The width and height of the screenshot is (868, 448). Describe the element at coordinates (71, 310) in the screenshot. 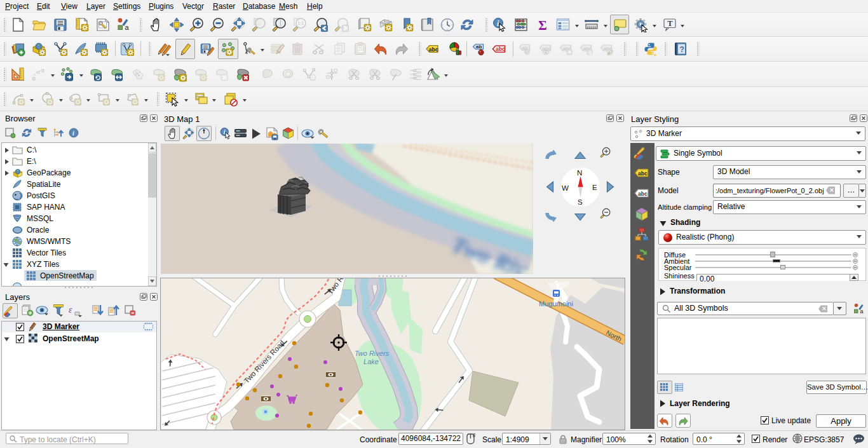

I see `svg-text: ε` at that location.